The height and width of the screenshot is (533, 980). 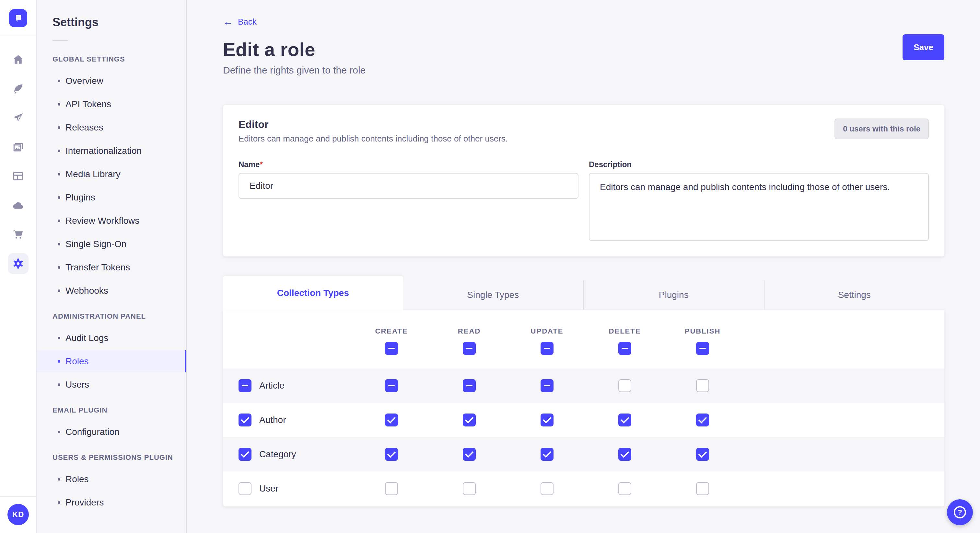 What do you see at coordinates (313, 293) in the screenshot?
I see `tab-collection-types: Collection Types` at bounding box center [313, 293].